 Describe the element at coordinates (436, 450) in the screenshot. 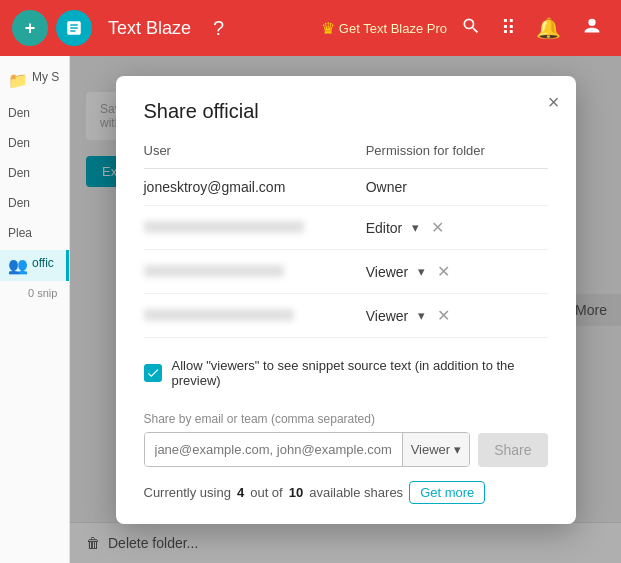

I see `permission-select: Viewer ▾` at that location.